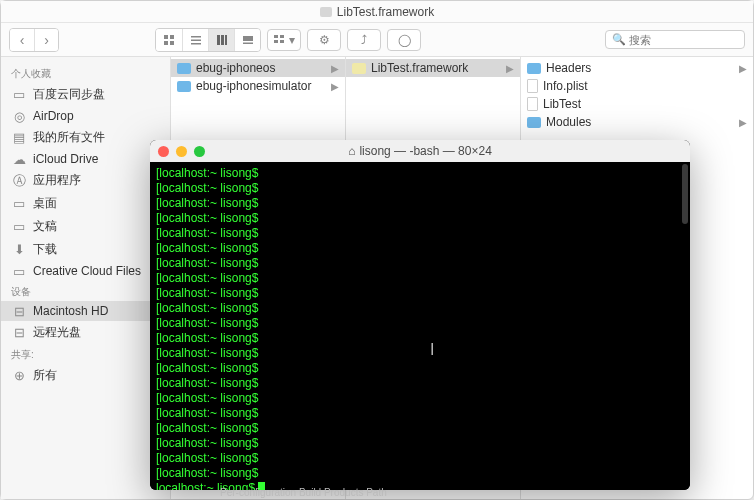  Describe the element at coordinates (86, 250) in the screenshot. I see `sidebar-item: ⬇下载` at that location.